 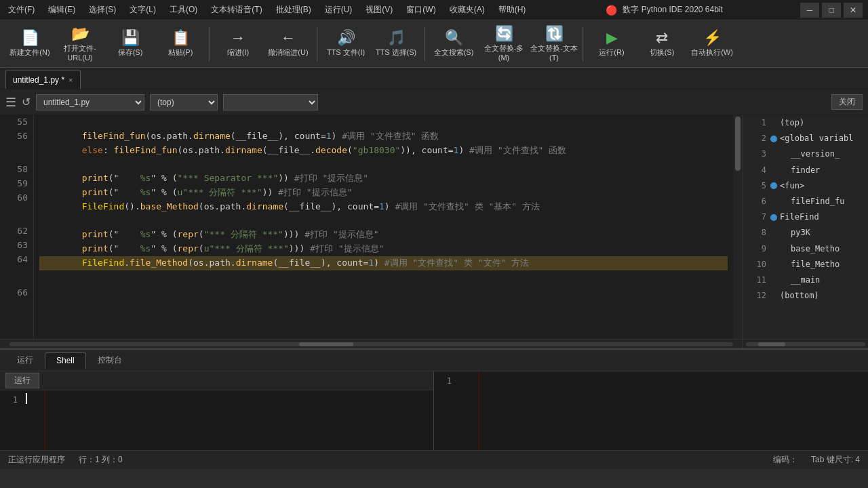 I want to click on open-file-button: 📂 打开文件-URL(U), so click(x=80, y=44).